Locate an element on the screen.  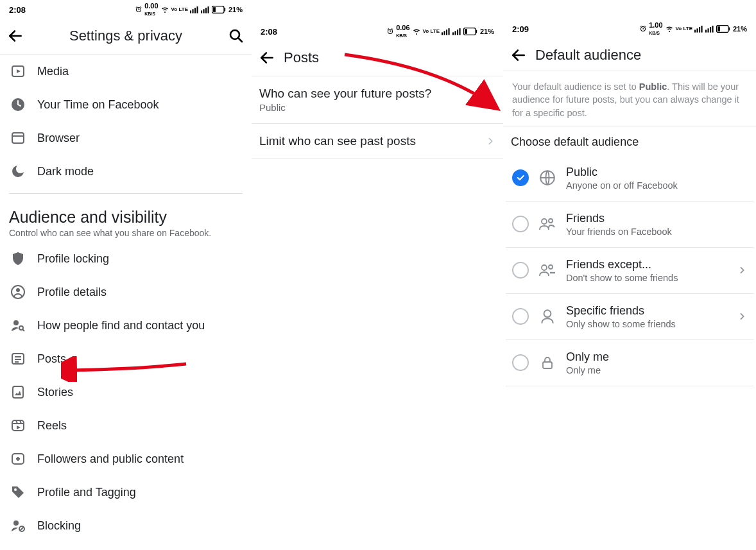
row-label: Browser is located at coordinates (58, 139).